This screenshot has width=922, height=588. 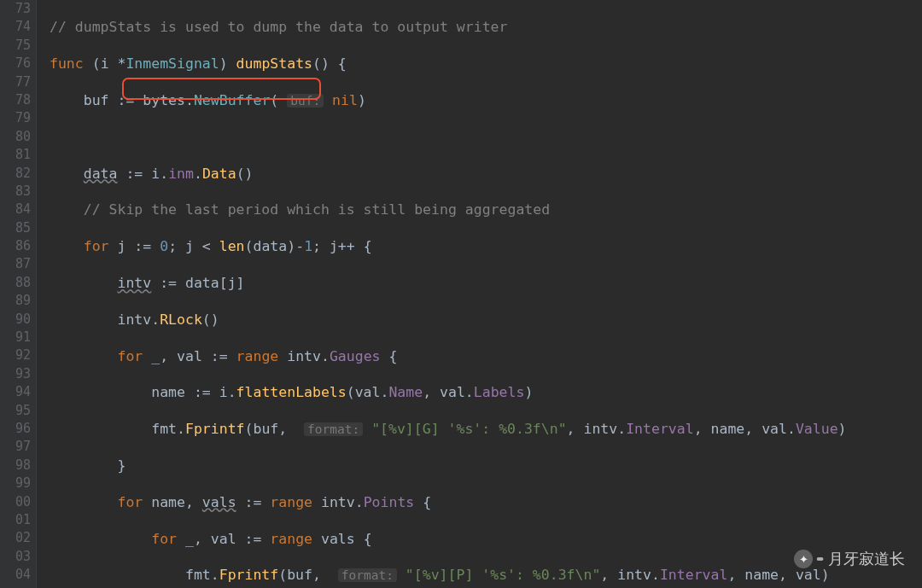 I want to click on code-line: for _, val := range vals {, so click(x=486, y=539).